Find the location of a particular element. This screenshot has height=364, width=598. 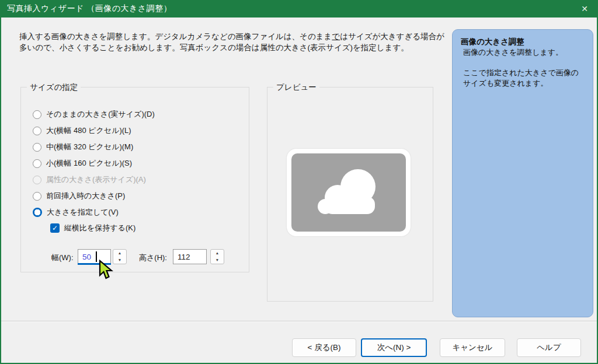

height-field-label: 高さ(H): is located at coordinates (153, 258).